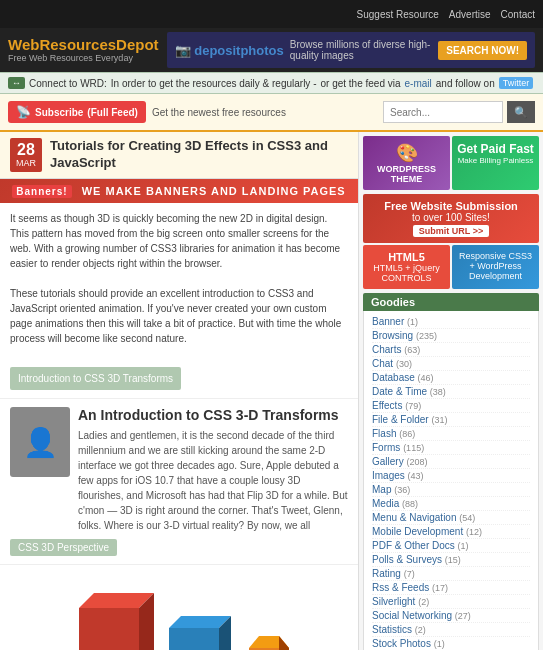  What do you see at coordinates (214, 84) in the screenshot?
I see `connect-middle-text: In order to get the resources daily & re…` at bounding box center [214, 84].